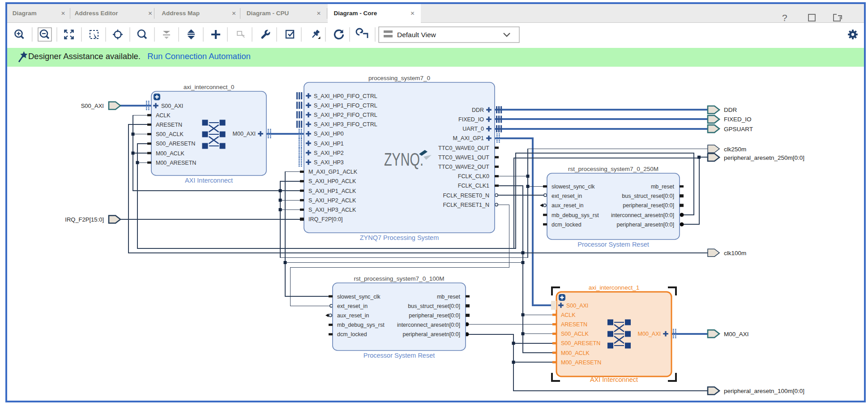 Image resolution: width=868 pixels, height=406 pixels. I want to click on svg-text: IRQ_F2P[0:0], so click(325, 219).